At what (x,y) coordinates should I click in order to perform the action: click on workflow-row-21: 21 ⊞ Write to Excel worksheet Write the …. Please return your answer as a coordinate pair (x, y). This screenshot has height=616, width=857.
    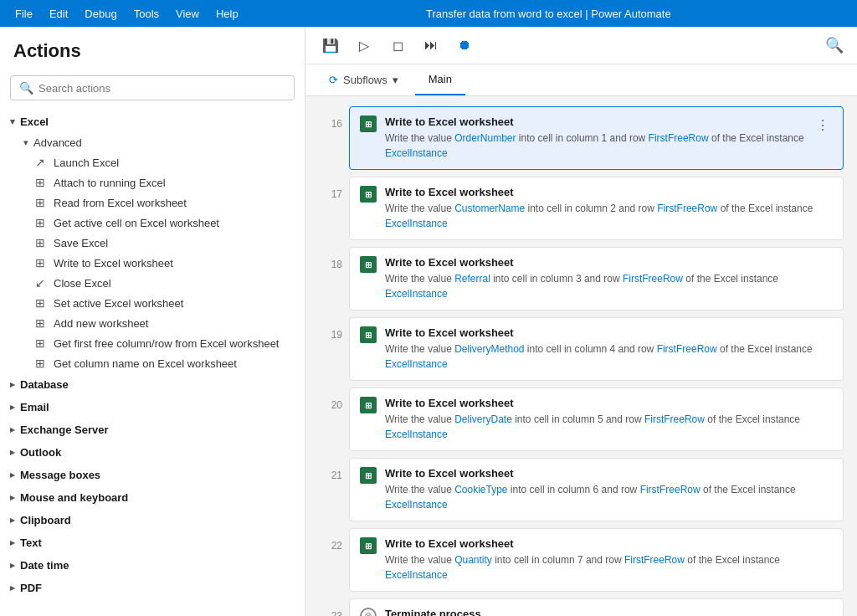
    Looking at the image, I should click on (581, 490).